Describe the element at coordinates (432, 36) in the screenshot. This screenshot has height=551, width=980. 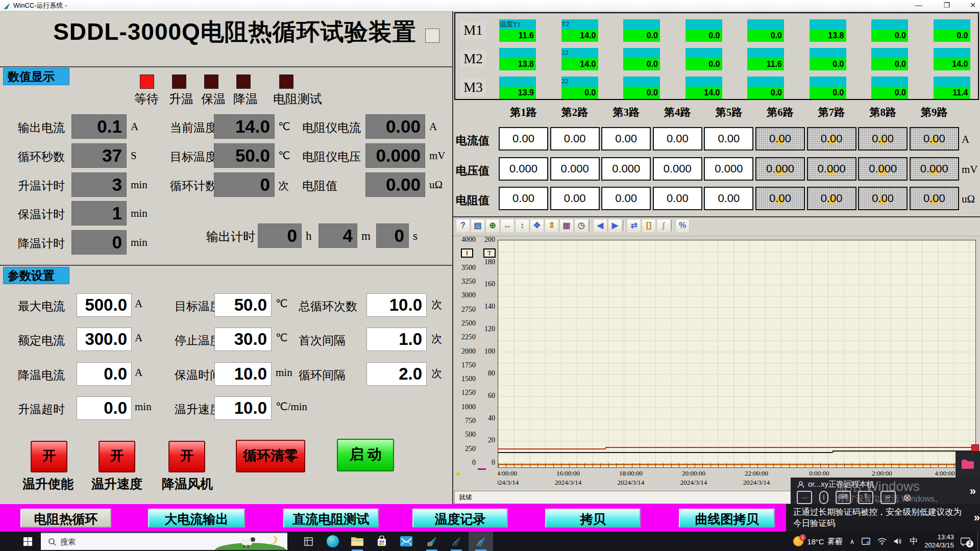
I see `title-cursor-box` at that location.